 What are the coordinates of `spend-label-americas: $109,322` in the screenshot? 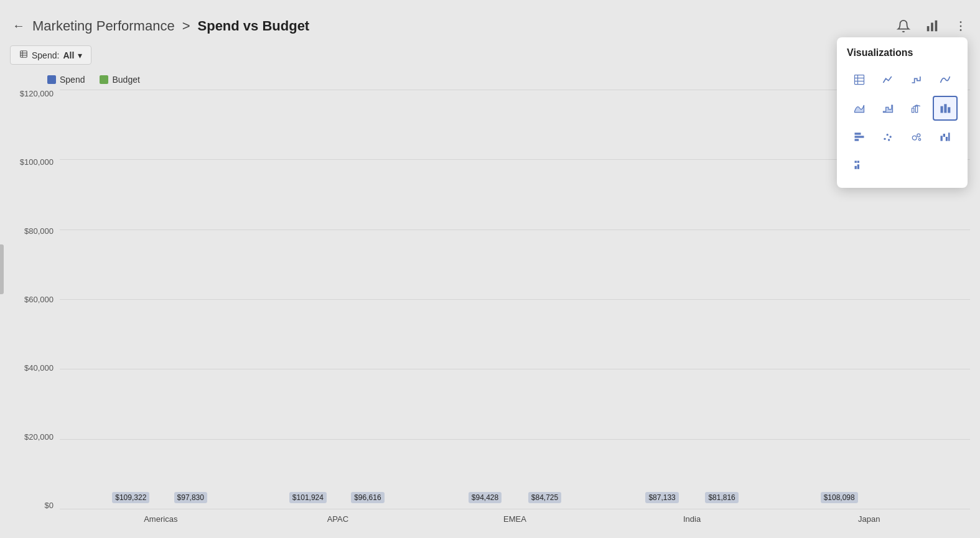 It's located at (131, 498).